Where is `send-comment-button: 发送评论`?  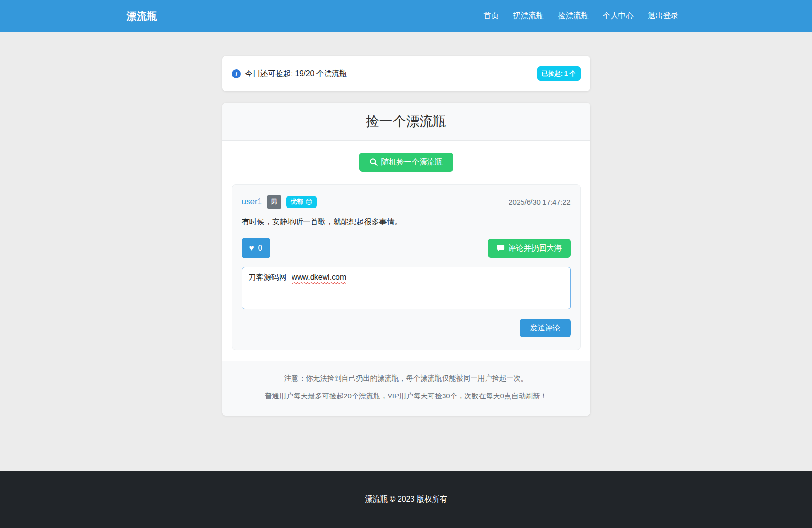
send-comment-button: 发送评论 is located at coordinates (545, 328).